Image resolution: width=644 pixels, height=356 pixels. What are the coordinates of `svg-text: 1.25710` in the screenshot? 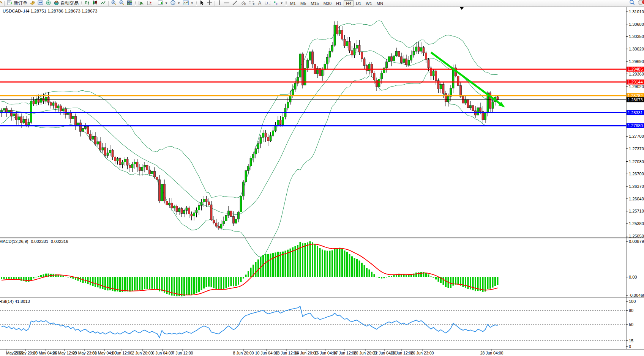 It's located at (636, 211).